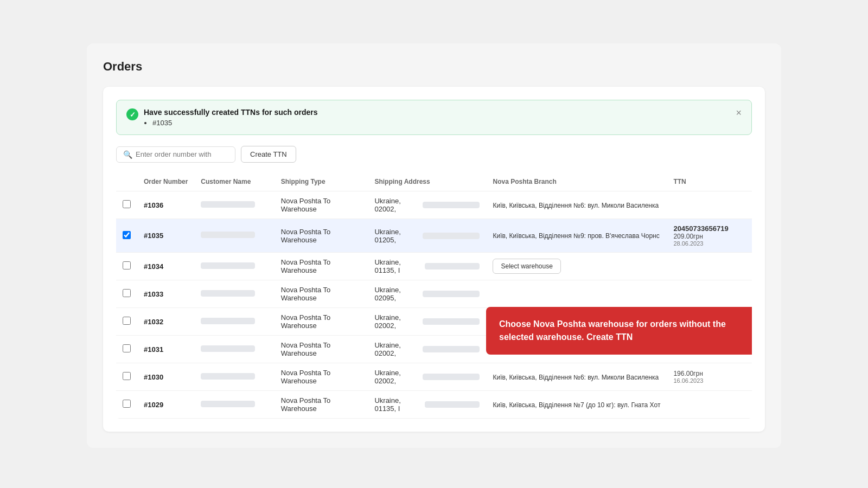  Describe the element at coordinates (154, 205) in the screenshot. I see `order-number: #1036` at that location.